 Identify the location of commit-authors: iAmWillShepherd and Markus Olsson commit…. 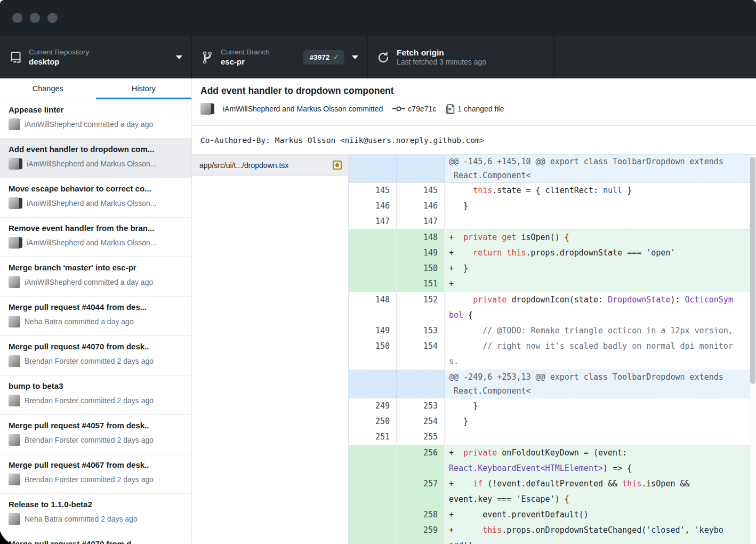
(303, 109).